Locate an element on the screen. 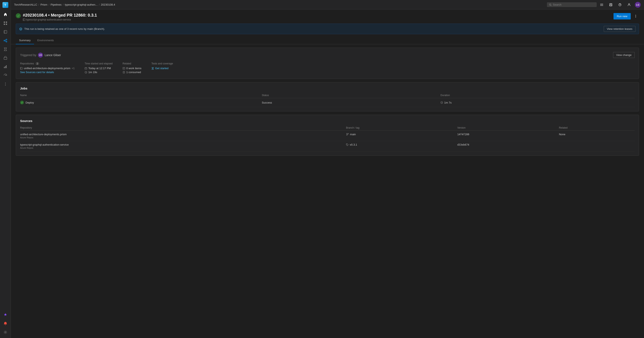  tab-environments: Environments is located at coordinates (46, 40).